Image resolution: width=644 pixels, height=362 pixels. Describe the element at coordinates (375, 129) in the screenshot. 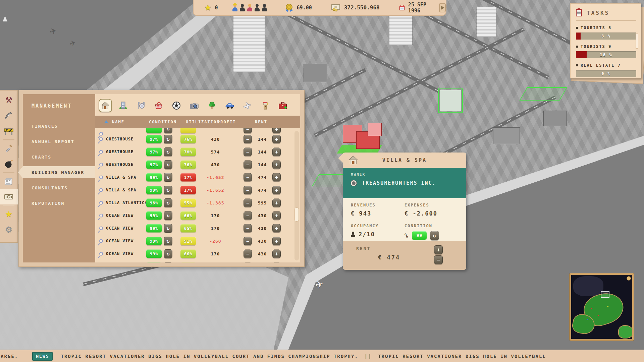

I see `selected-building-red` at that location.